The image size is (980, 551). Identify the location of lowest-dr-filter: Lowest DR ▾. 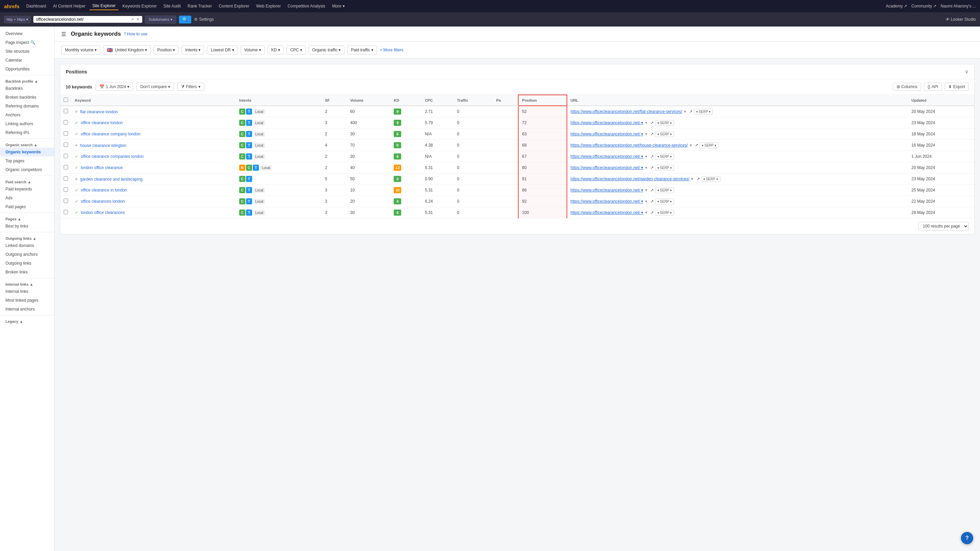
(222, 50).